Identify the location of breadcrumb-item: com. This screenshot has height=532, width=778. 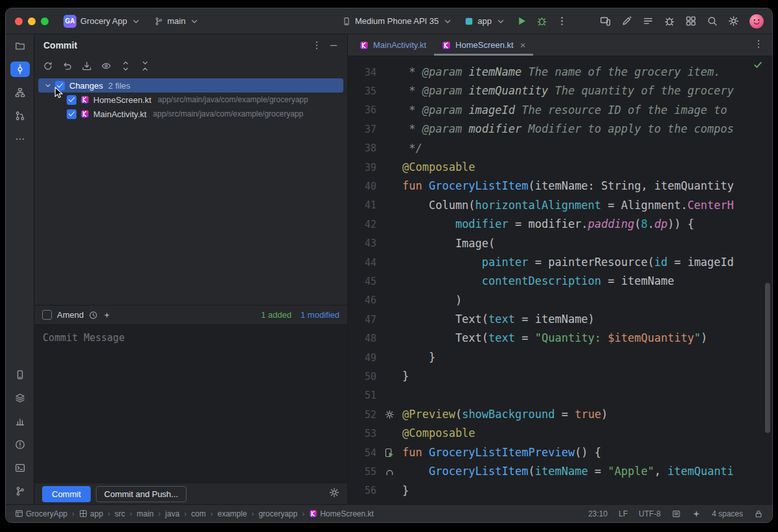
(198, 514).